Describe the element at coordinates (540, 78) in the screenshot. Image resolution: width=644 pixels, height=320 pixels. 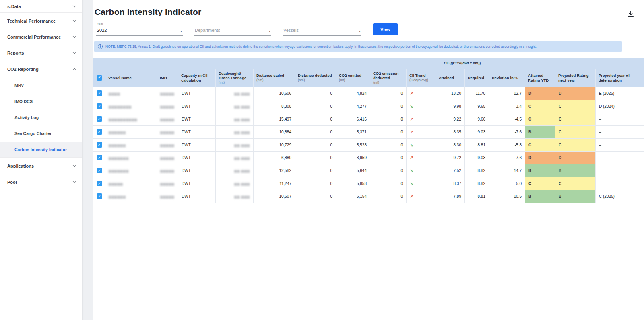
I see `col-attained-rating: Attained Rating YTD` at that location.